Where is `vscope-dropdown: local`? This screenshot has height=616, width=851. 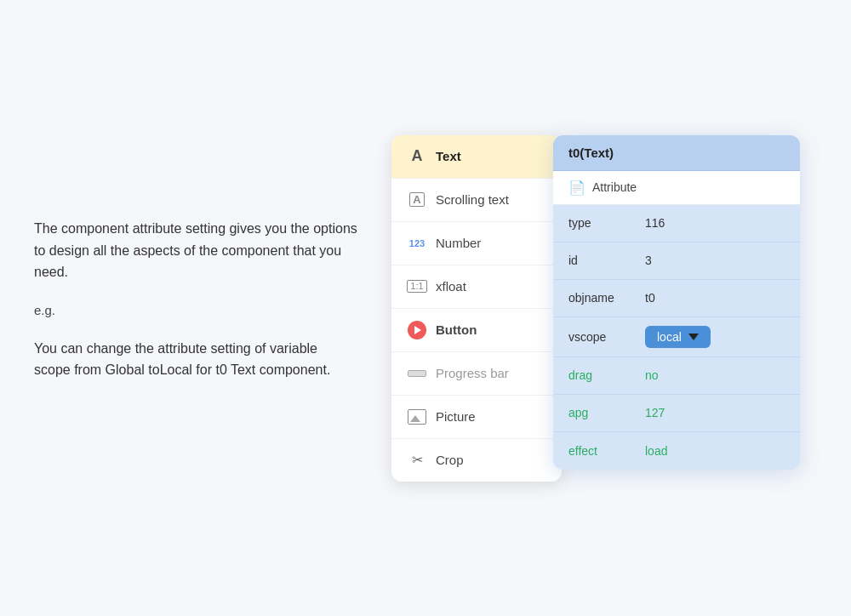 vscope-dropdown: local is located at coordinates (677, 337).